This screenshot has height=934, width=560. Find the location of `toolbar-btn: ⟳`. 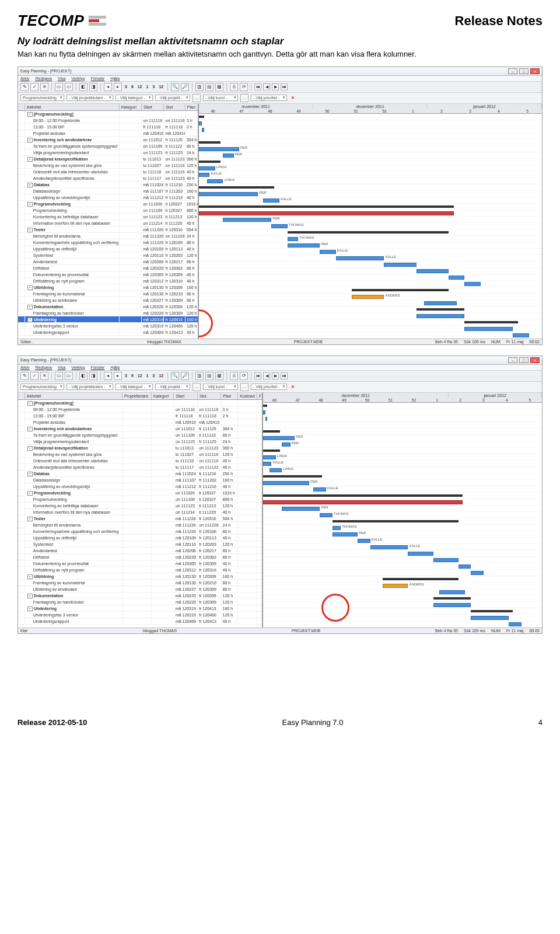

toolbar-btn: ⟳ is located at coordinates (244, 376).